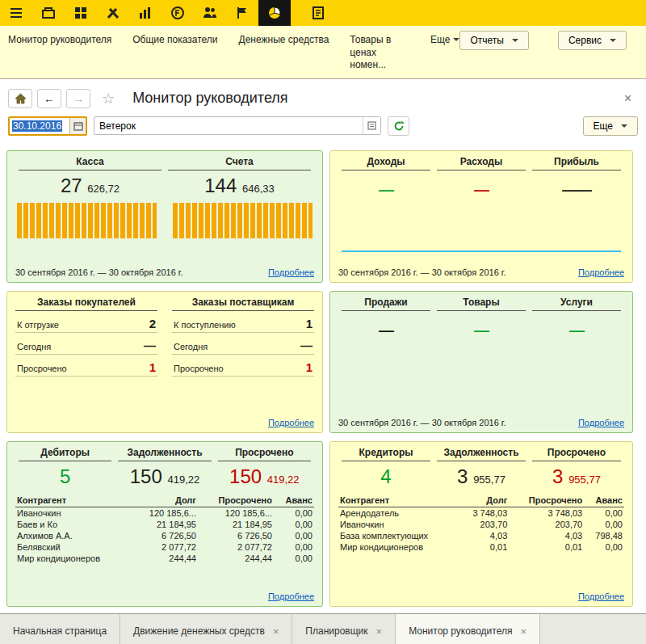 Image resolution: width=646 pixels, height=644 pixels. What do you see at coordinates (165, 558) in the screenshot?
I see `table-row: Мир кондиционеров244,44244,440,00` at bounding box center [165, 558].